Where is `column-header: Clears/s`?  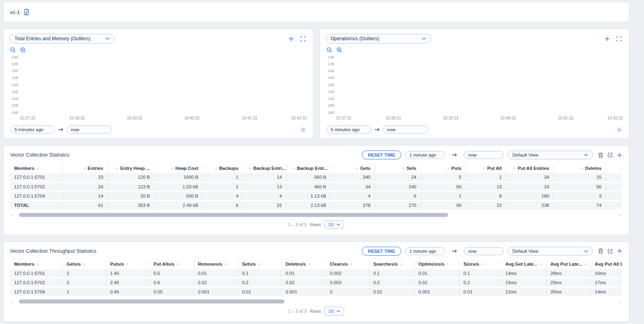
column-header: Clears/s is located at coordinates (347, 264).